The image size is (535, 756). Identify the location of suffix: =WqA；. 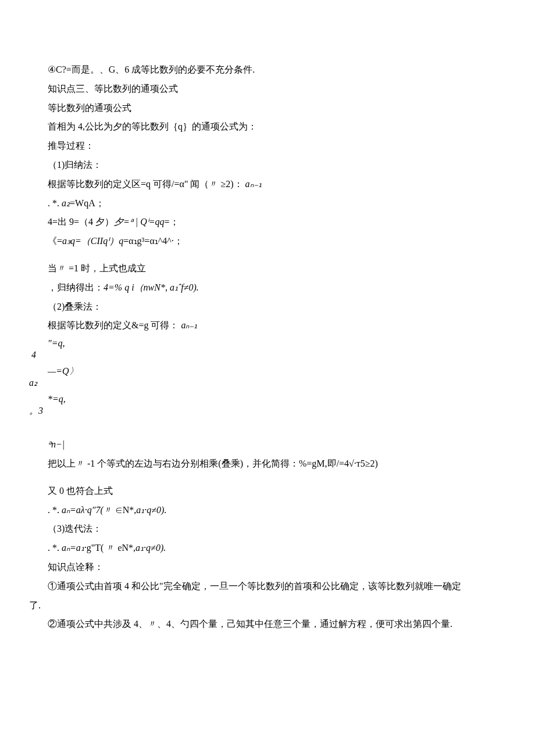
(87, 203).